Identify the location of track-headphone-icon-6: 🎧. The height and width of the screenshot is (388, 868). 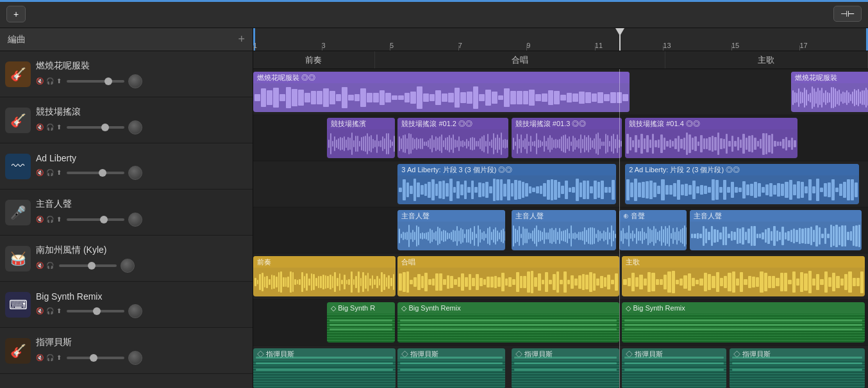
(50, 357).